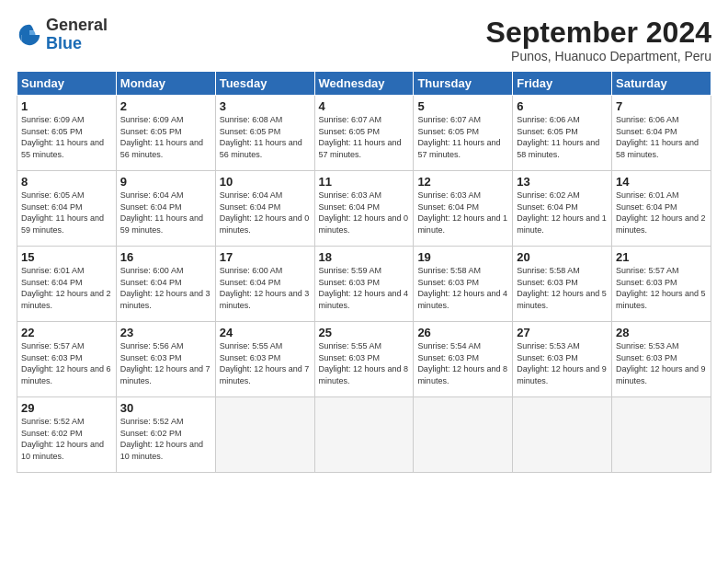  Describe the element at coordinates (364, 213) in the screenshot. I see `day-info: Sunrise: 6:03 AMSunset: 6:04 PMDaylight:…` at that location.